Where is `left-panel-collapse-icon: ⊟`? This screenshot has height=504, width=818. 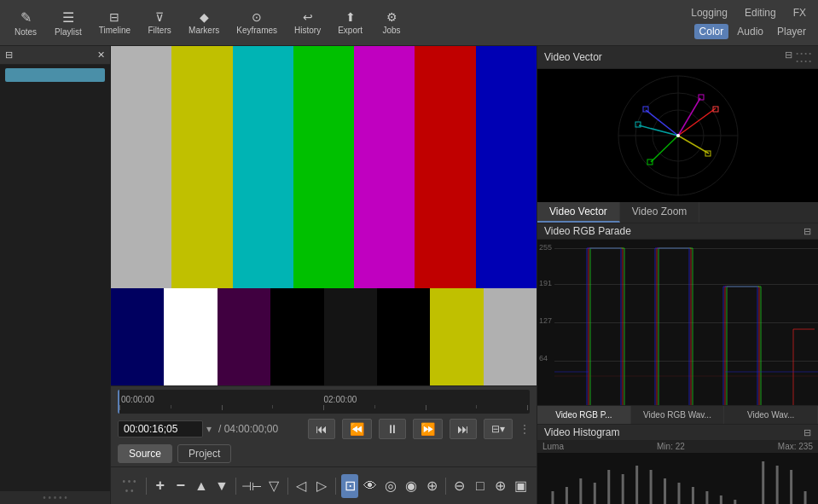
left-panel-collapse-icon: ⊟ is located at coordinates (9, 55).